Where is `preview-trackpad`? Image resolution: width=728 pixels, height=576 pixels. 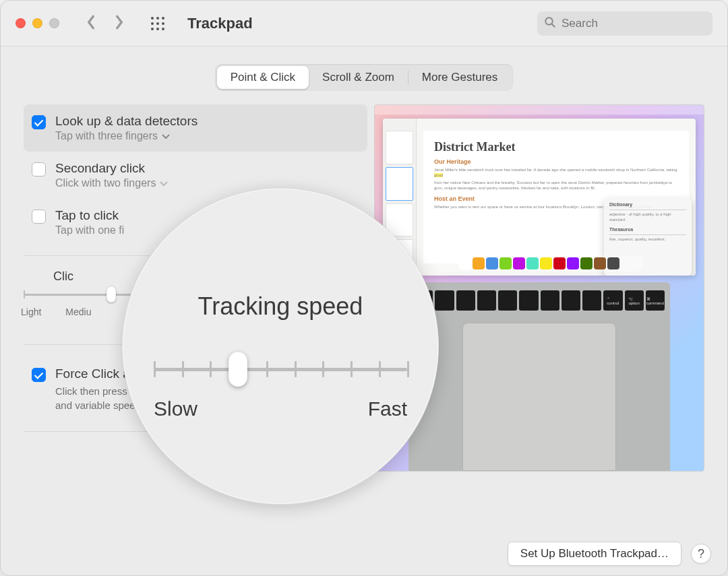
preview-trackpad is located at coordinates (539, 397).